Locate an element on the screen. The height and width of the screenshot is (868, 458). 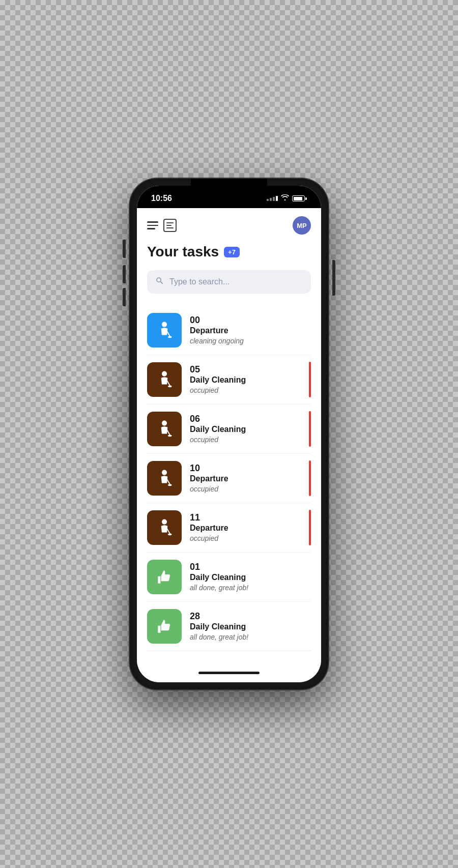
hamburger-menu-icon is located at coordinates (153, 225).